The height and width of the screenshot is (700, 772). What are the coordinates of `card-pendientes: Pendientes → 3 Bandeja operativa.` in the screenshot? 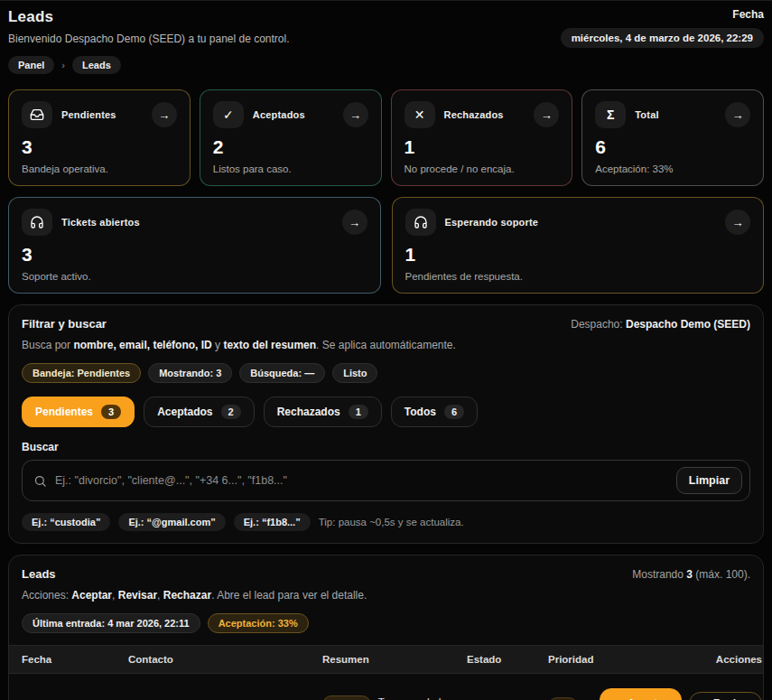 It's located at (99, 137).